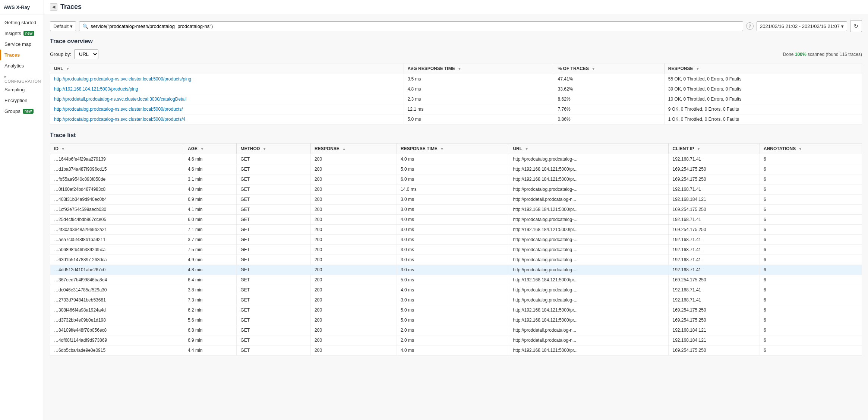  I want to click on sidebar-item-label: Groups, so click(13, 111).